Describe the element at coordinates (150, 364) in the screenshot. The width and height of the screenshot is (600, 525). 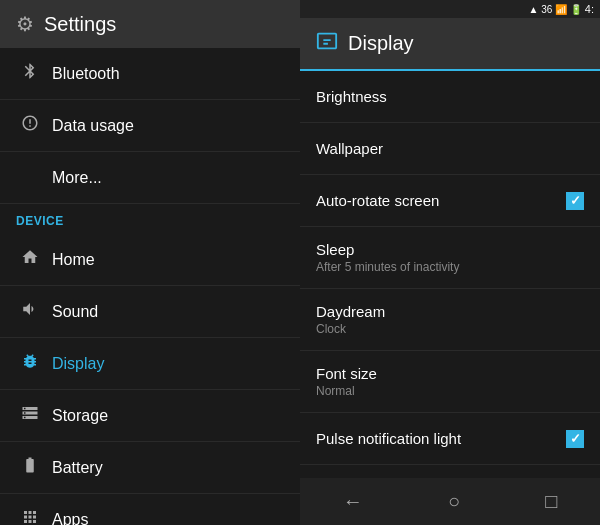
I see `sidebar-item-display: Display` at that location.